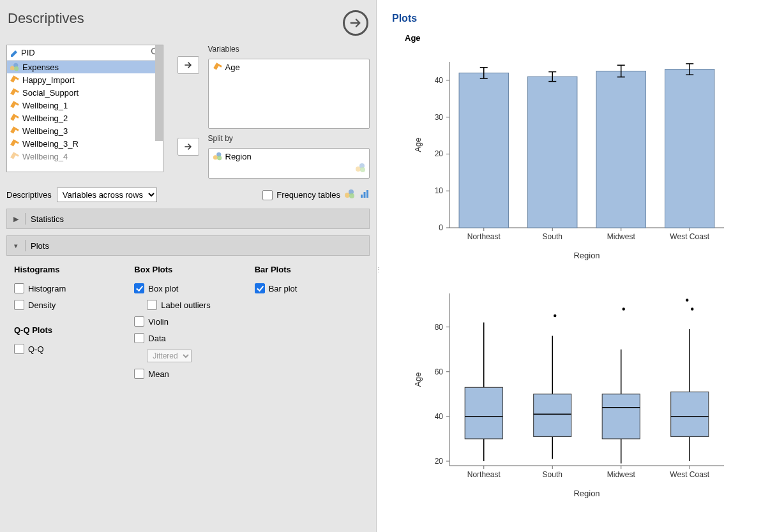 This screenshot has width=777, height=532. What do you see at coordinates (46, 18) in the screenshot?
I see `panel-title: Descriptives` at bounding box center [46, 18].